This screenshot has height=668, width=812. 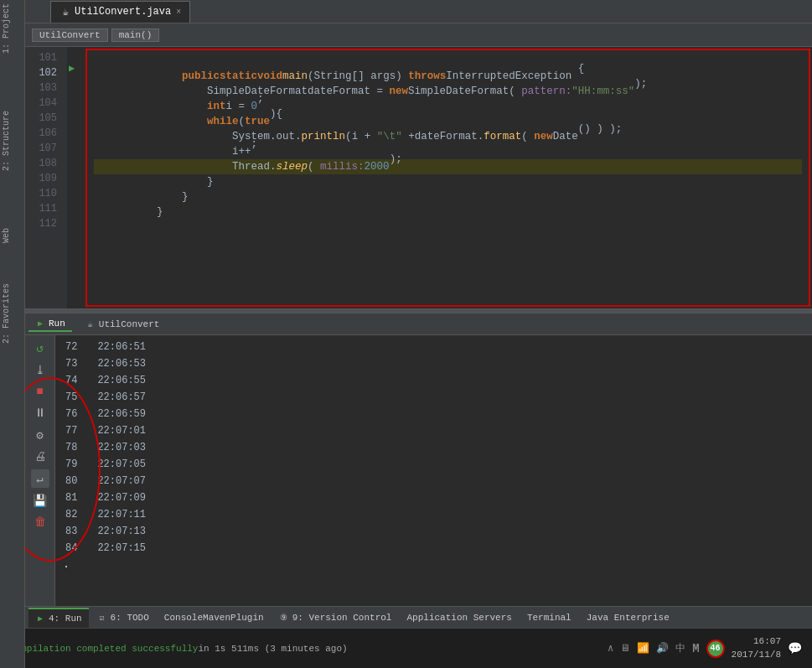 What do you see at coordinates (65, 619) in the screenshot?
I see `bottom-tab-run-label: 4: Run` at bounding box center [65, 619].